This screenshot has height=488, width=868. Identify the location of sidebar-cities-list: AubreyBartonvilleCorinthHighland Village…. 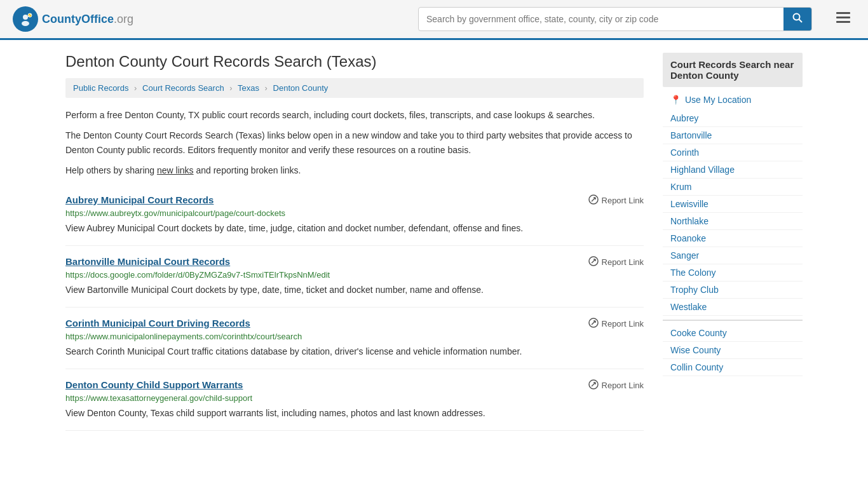
(733, 213).